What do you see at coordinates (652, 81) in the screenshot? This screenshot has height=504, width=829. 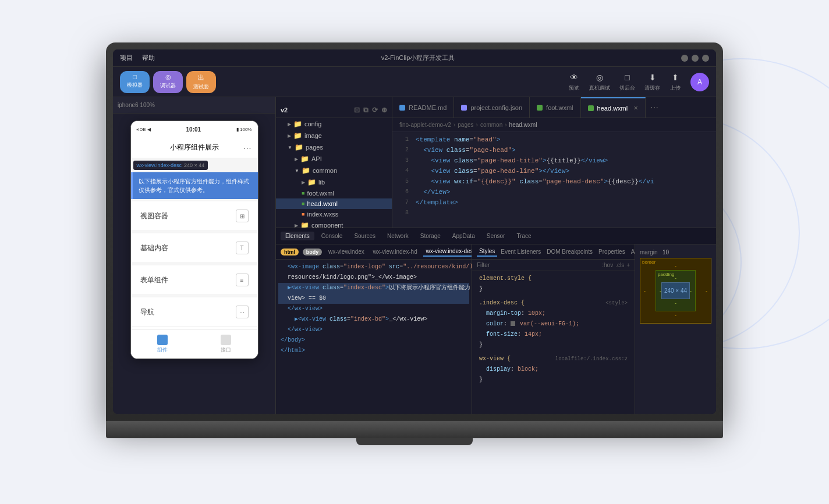 I see `toolbar-clear-cache: ⬇ 清缓存` at bounding box center [652, 81].